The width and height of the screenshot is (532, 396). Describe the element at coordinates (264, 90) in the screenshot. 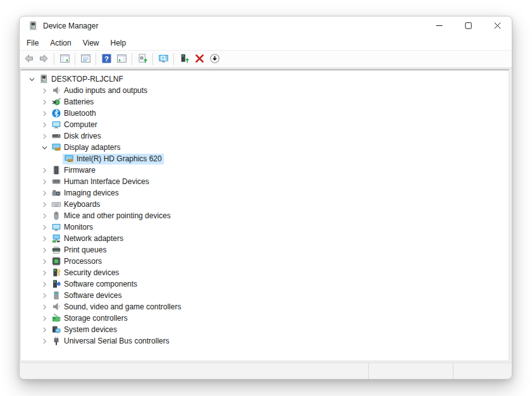

I see `tree-item: Audio inputs and outputs` at that location.